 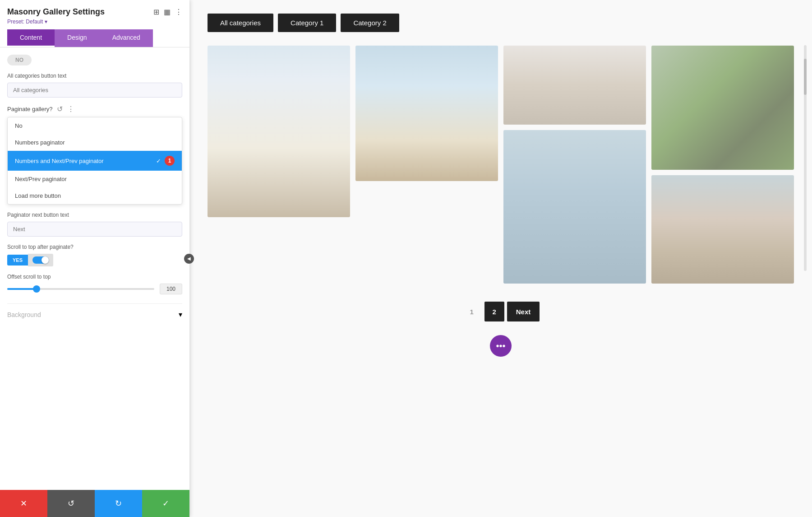 I want to click on next-page-label: Next, so click(x=523, y=312).